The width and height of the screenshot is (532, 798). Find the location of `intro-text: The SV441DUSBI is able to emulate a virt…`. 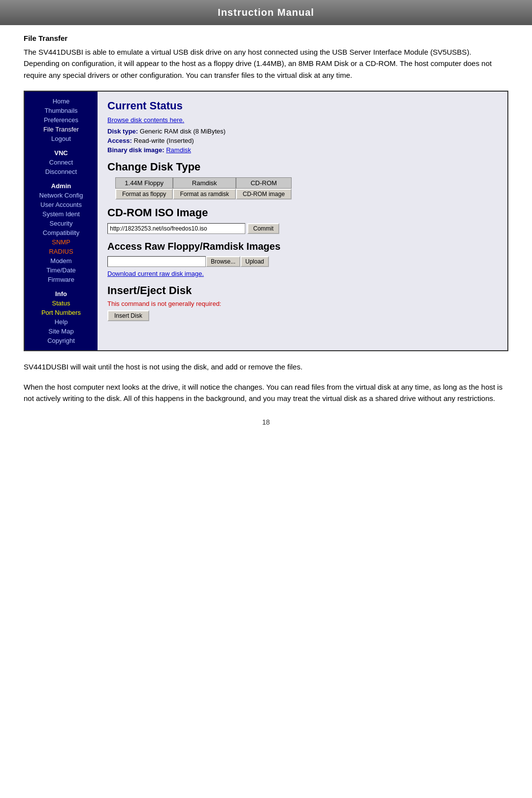

intro-text: The SV441DUSBI is able to emulate a virt… is located at coordinates (266, 64).